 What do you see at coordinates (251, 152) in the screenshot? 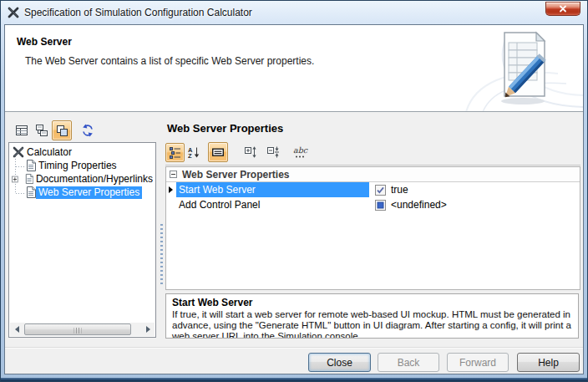
I see `expand-nodes-button` at bounding box center [251, 152].